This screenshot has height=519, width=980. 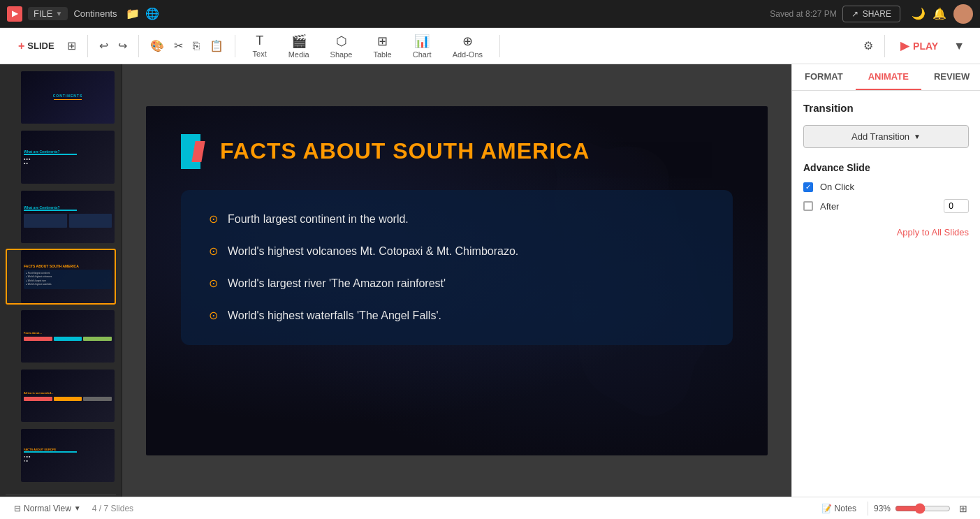 I want to click on slide-thumb-7: 7 FACTS ABOUT EUROPE ● ■ ■● ■, so click(x=61, y=455).